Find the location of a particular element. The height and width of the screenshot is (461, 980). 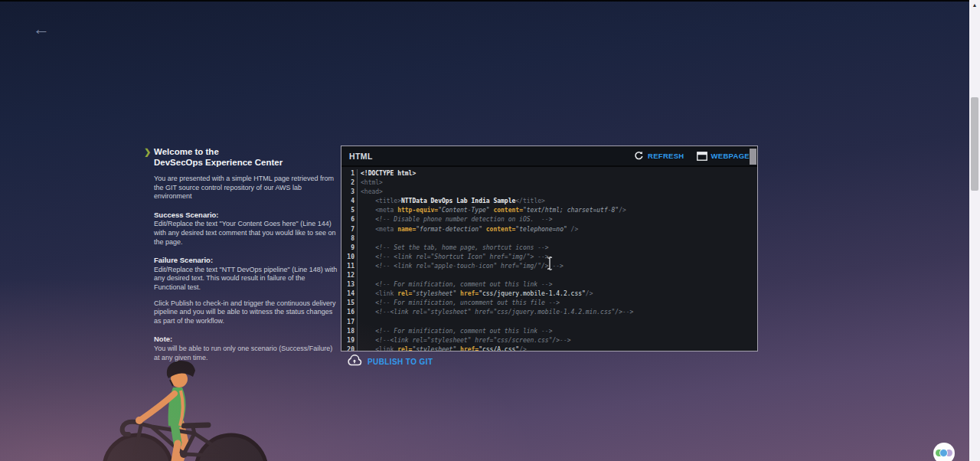

publish-label: PUBLISH TO GIT is located at coordinates (400, 361).